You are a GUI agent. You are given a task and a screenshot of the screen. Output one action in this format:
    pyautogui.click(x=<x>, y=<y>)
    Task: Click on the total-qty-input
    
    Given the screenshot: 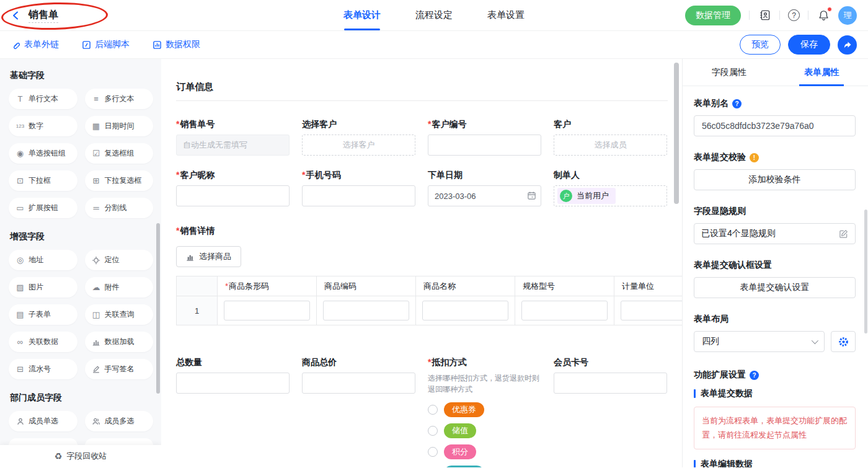 What is the action you would take?
    pyautogui.click(x=233, y=383)
    